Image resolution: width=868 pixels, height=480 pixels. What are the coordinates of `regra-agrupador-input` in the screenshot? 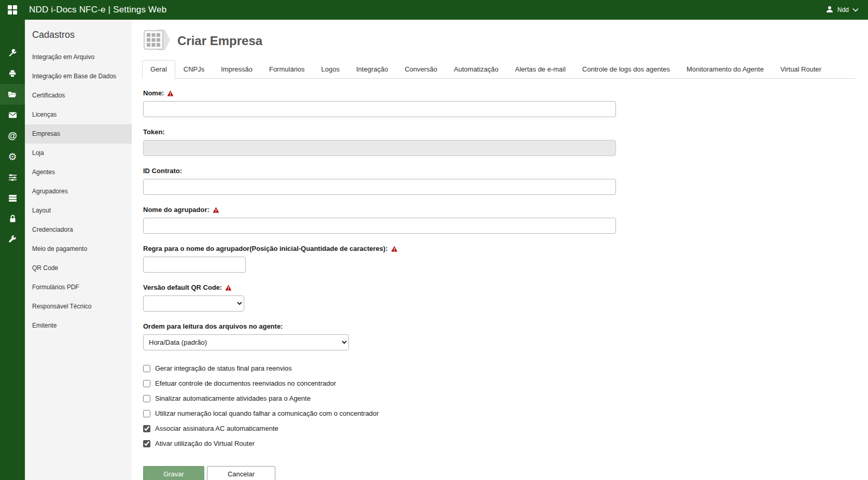 It's located at (194, 264).